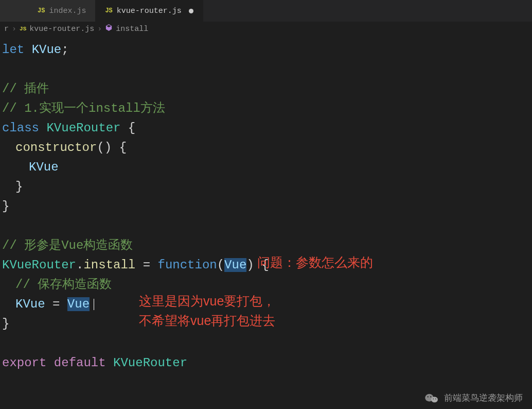 The width and height of the screenshot is (532, 409). Describe the element at coordinates (266, 29) in the screenshot. I see `breadcrumb: r › JS kvue-router.js › install` at that location.